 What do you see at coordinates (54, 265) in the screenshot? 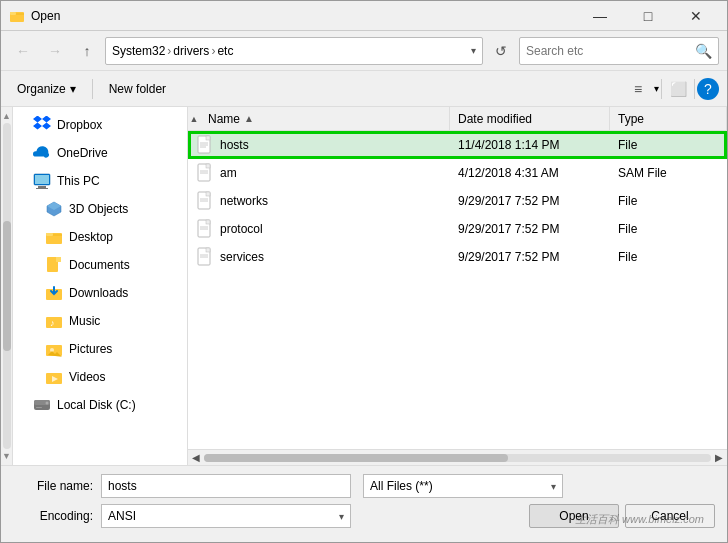
I see `documents-icon` at bounding box center [54, 265].